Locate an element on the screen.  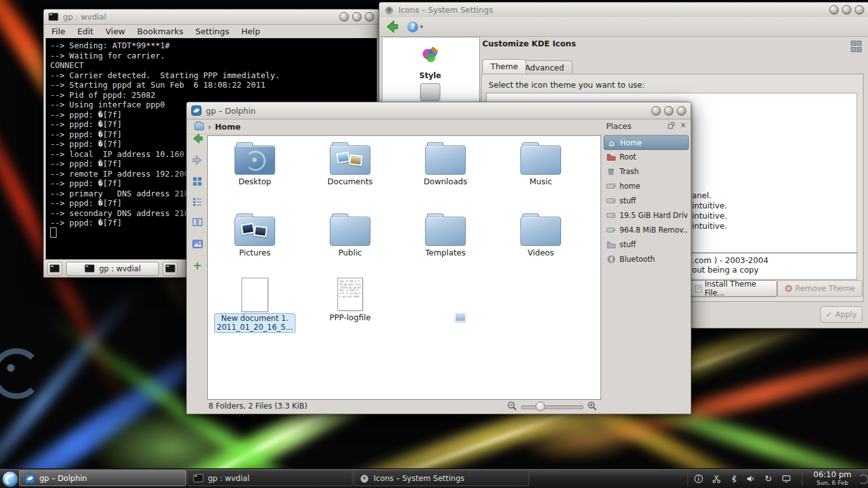
wallpaper-logo is located at coordinates (21, 374).